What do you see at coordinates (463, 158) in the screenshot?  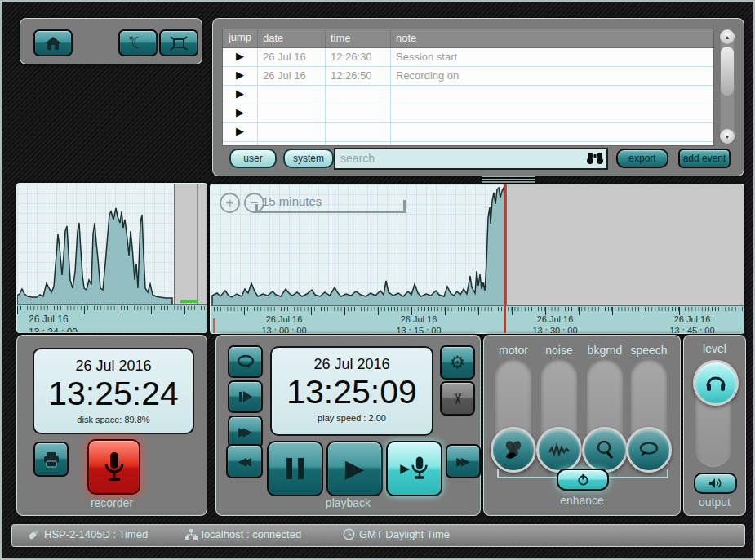 I see `search-input` at bounding box center [463, 158].